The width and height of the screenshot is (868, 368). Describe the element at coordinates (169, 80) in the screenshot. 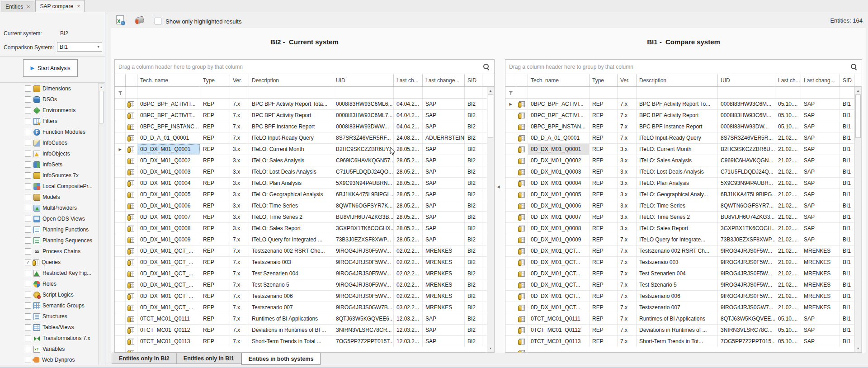

I see `column-header-tech-name: Tech. name` at that location.